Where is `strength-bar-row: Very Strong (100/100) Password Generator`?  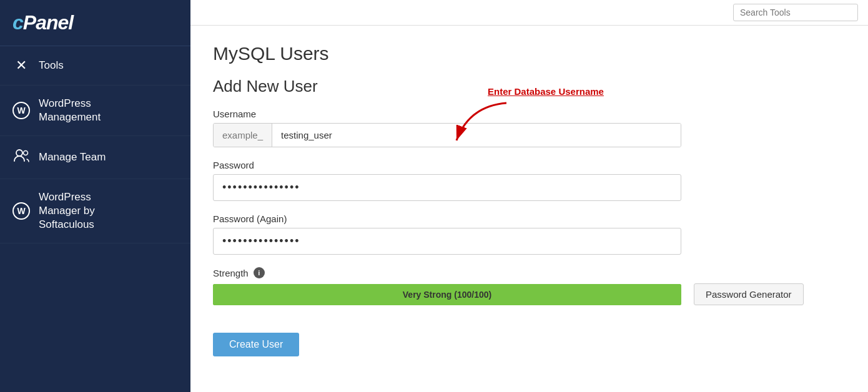 strength-bar-row: Very Strong (100/100) Password Generator is located at coordinates (530, 295).